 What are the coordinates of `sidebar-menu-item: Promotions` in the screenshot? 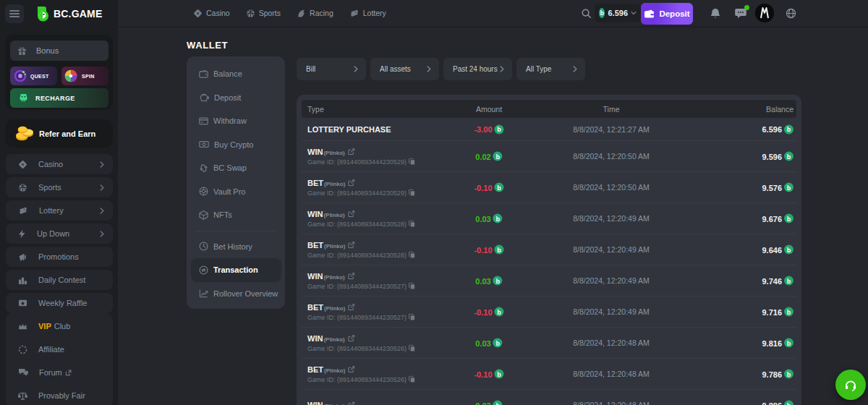 It's located at (59, 257).